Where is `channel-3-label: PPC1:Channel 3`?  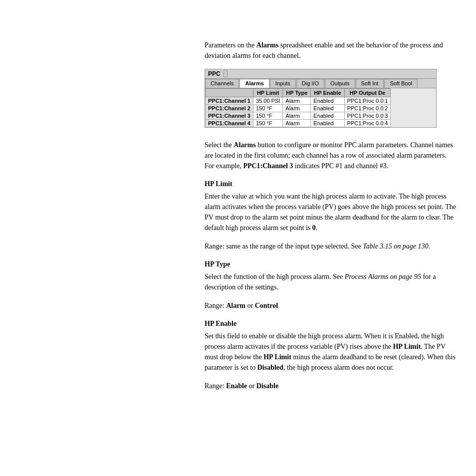
channel-3-label: PPC1:Channel 3 is located at coordinates (230, 116).